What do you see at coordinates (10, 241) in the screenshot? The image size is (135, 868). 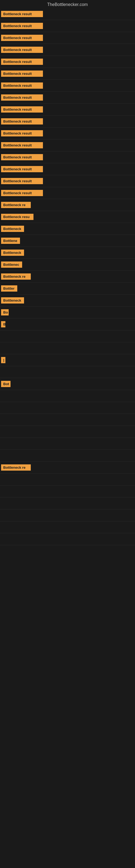 I see `bottleneck-result-badge: Bottlene` at bounding box center [10, 241].